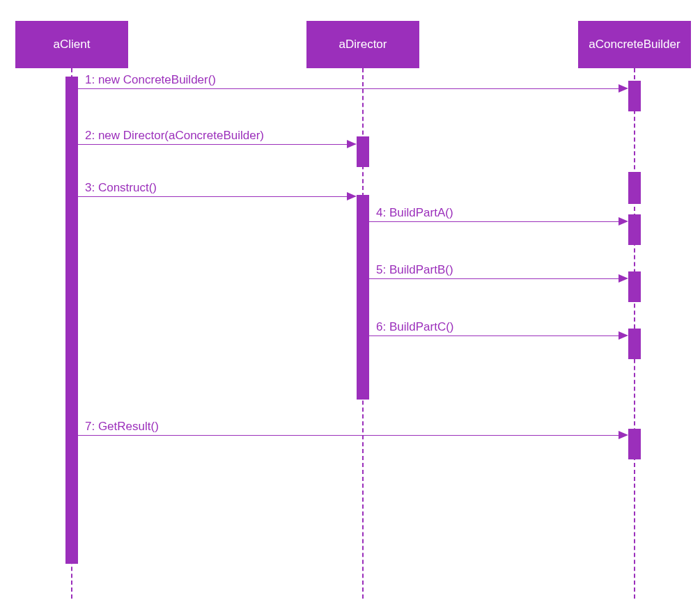 The image size is (700, 616). What do you see at coordinates (415, 213) in the screenshot?
I see `message-label: 4: BuildPartA()` at bounding box center [415, 213].